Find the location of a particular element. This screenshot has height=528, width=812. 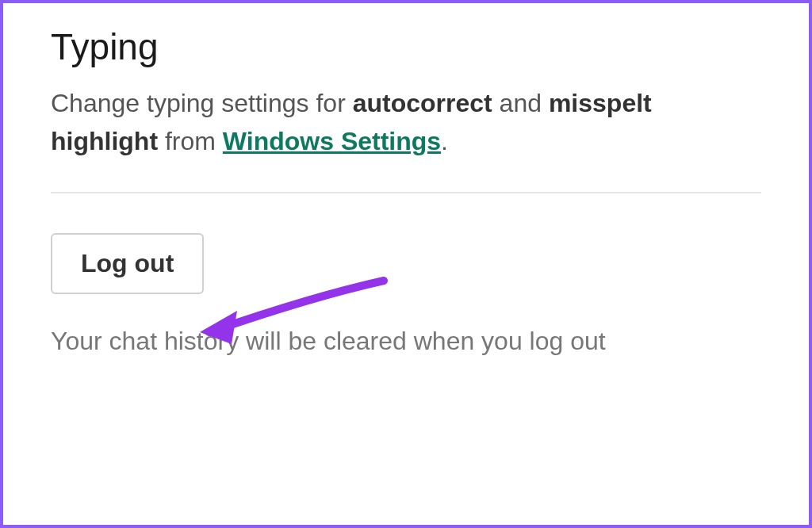

typing-title: Typing is located at coordinates (406, 47).